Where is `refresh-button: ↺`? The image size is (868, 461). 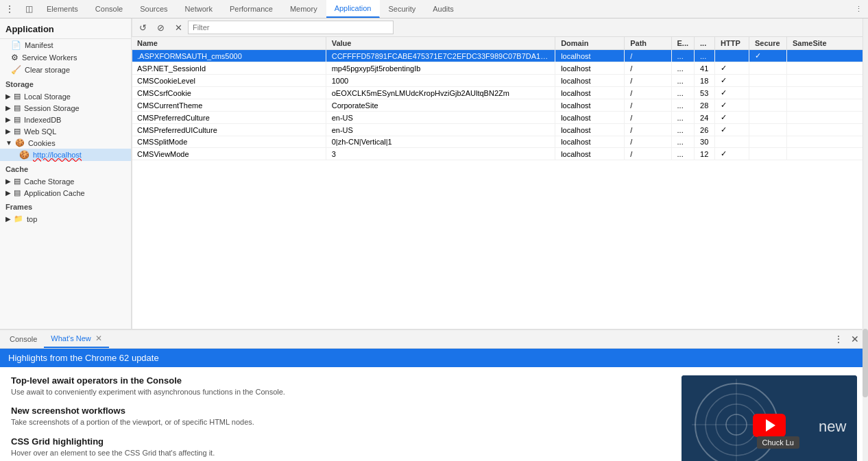
refresh-button: ↺ is located at coordinates (143, 27).